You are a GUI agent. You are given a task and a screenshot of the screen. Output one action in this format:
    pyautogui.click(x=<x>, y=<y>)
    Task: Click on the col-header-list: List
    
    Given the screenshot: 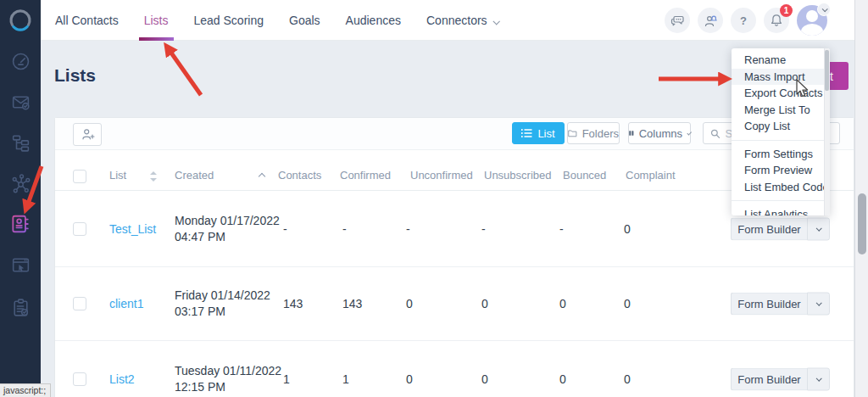 What is the action you would take?
    pyautogui.click(x=118, y=175)
    